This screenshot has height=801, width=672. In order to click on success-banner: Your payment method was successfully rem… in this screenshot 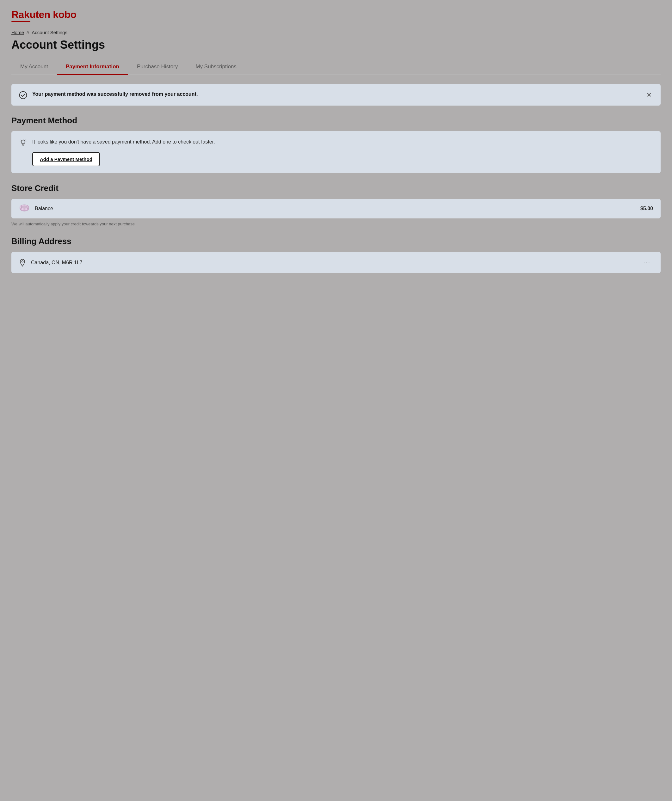, I will do `click(336, 95)`.